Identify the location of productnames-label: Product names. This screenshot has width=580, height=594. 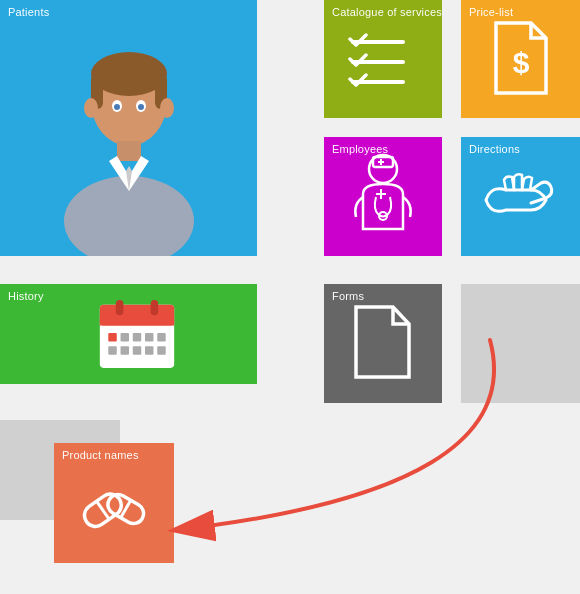
(100, 455).